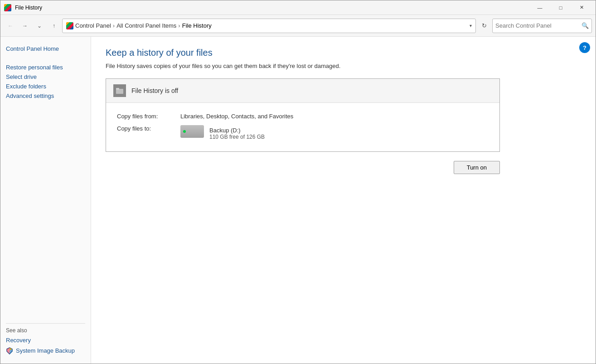 The image size is (596, 364). Describe the element at coordinates (8, 8) in the screenshot. I see `app-icon` at that location.